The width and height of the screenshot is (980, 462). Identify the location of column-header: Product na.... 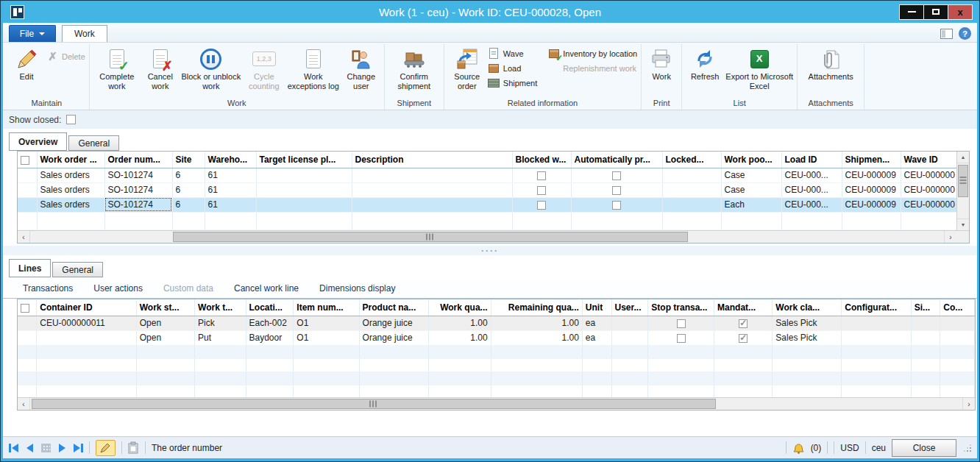
(394, 308).